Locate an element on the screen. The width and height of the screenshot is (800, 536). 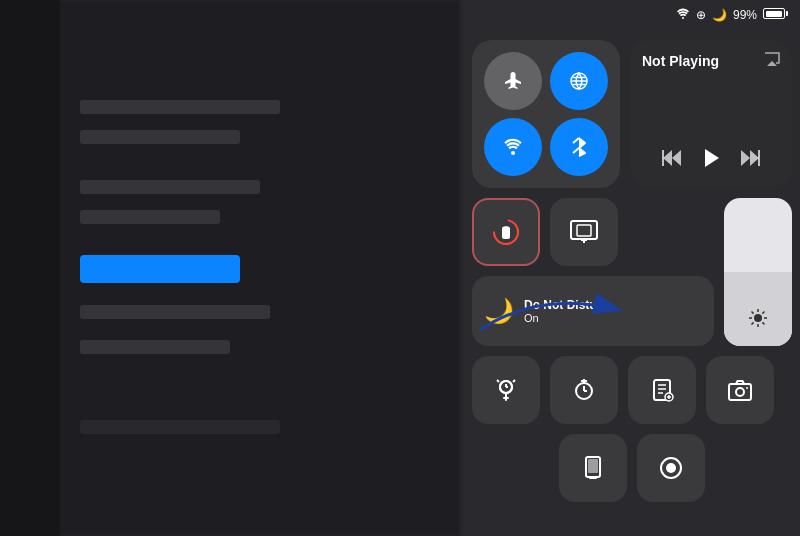
battery-icon is located at coordinates (776, 15).